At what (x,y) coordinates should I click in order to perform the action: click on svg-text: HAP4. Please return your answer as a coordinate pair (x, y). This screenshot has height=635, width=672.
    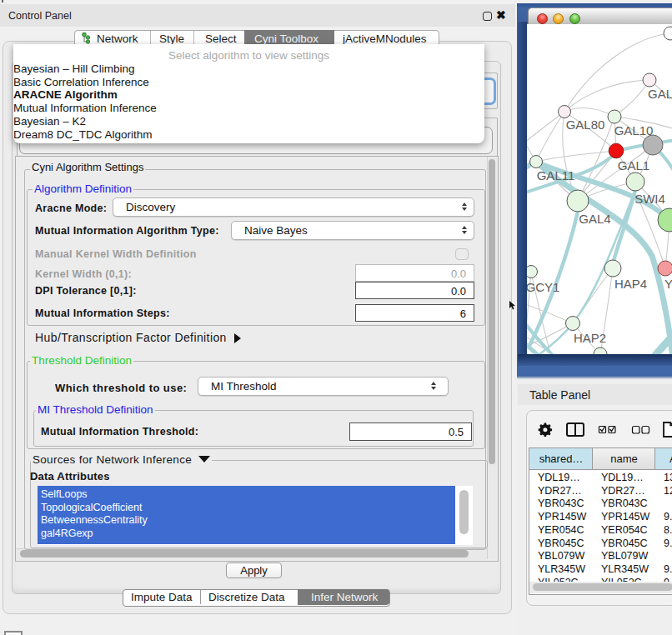
    Looking at the image, I should click on (630, 283).